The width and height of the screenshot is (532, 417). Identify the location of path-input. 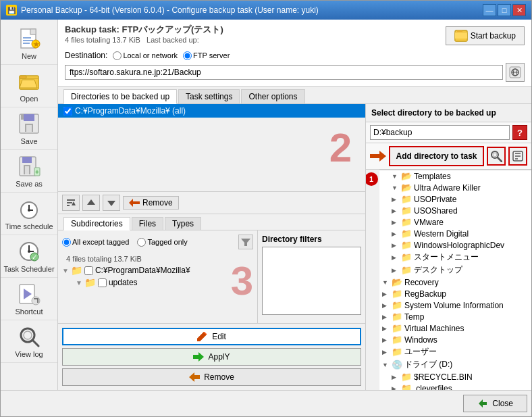
(440, 132).